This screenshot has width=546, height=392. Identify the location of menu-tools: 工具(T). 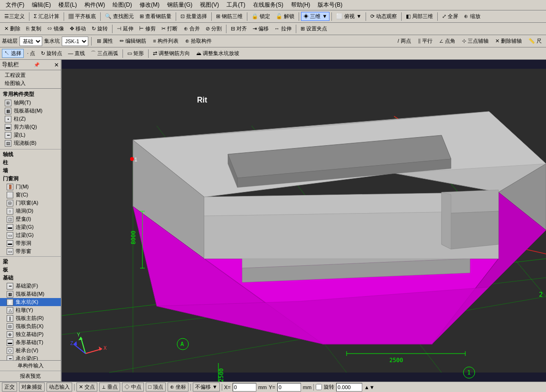
(235, 5).